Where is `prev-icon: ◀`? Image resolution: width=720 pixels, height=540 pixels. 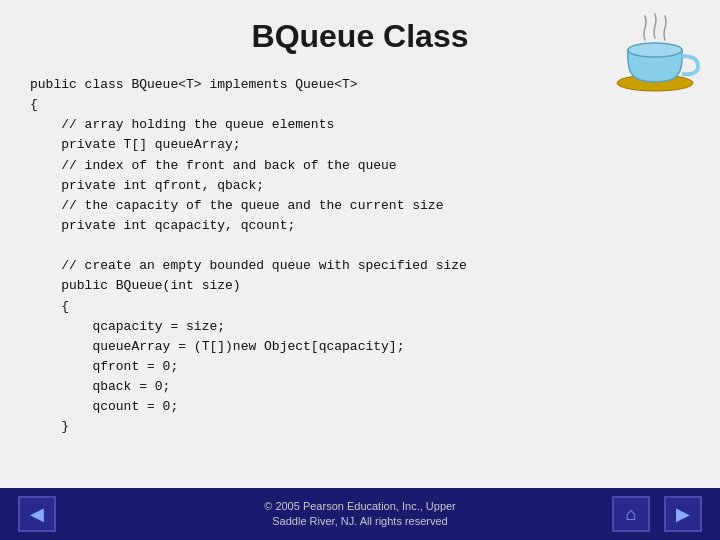
prev-icon: ◀ is located at coordinates (37, 514).